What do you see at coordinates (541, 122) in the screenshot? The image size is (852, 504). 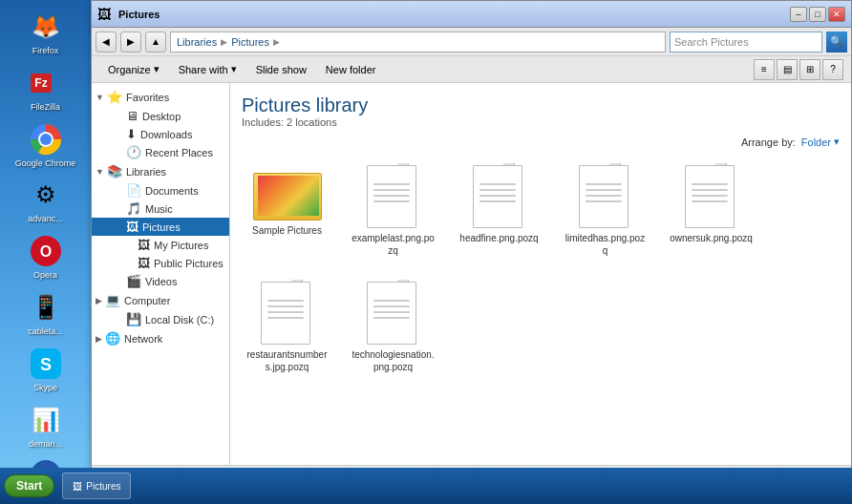 I see `library-subtitle: Includes: 2 locations` at bounding box center [541, 122].